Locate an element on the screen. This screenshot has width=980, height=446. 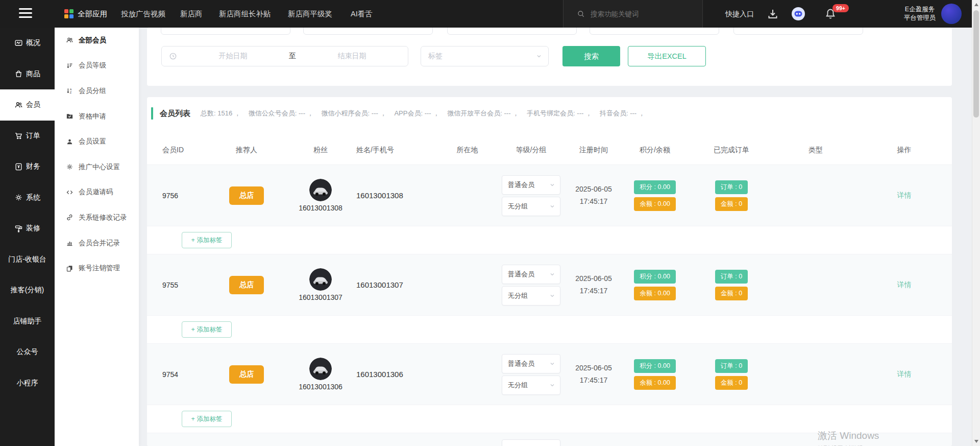
member-name-phone: 16013001306 is located at coordinates (397, 374).